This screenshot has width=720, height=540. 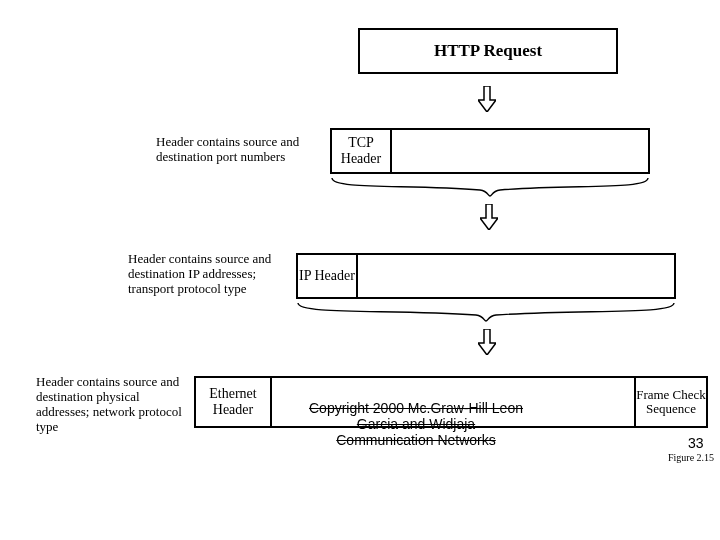 I want to click on fcs-label: Frame Check Sequence, so click(x=671, y=402).